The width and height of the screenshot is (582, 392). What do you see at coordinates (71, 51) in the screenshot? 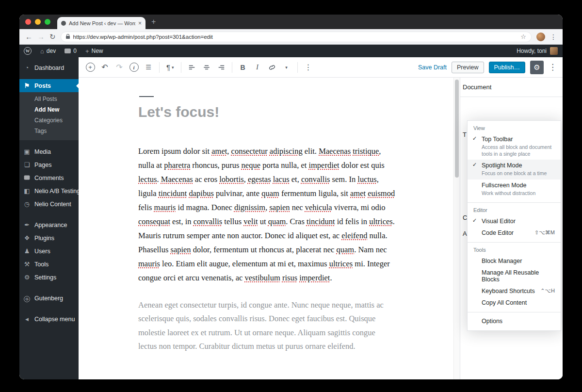
I see `adminbar-comments-link: 0` at bounding box center [71, 51].